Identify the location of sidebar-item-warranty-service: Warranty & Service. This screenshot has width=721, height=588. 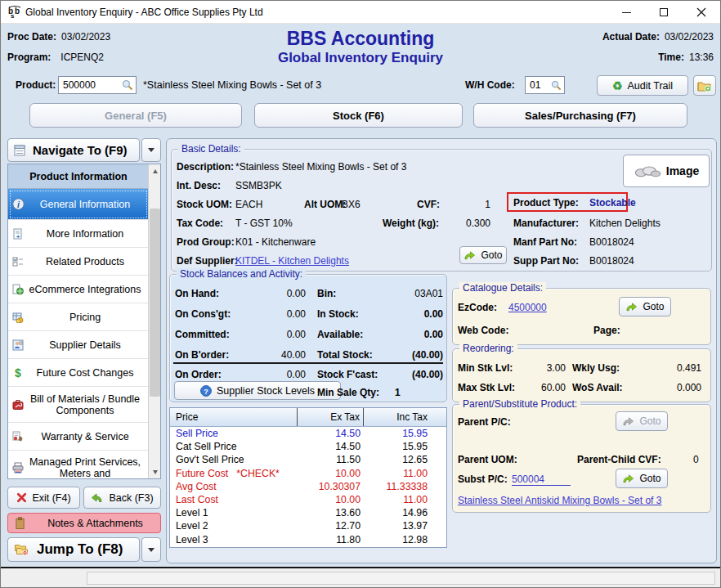
(78, 437).